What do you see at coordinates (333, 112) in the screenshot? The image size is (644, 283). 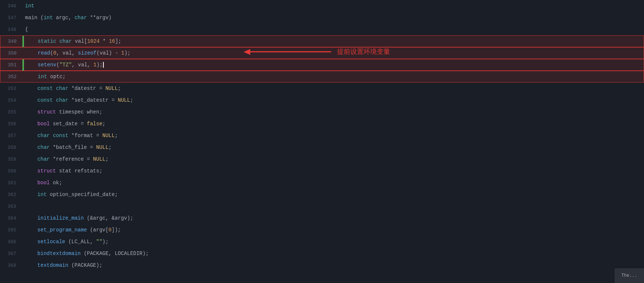 I see `line-content-355: struct timespec when;` at bounding box center [333, 112].